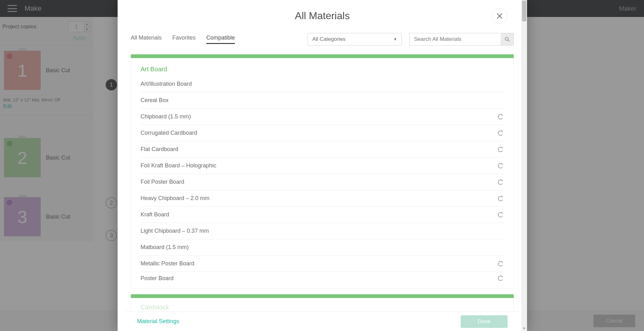 Image resolution: width=644 pixels, height=331 pixels. Describe the element at coordinates (183, 39) in the screenshot. I see `modal-tabs: All Materials Favorites Compatible` at that location.